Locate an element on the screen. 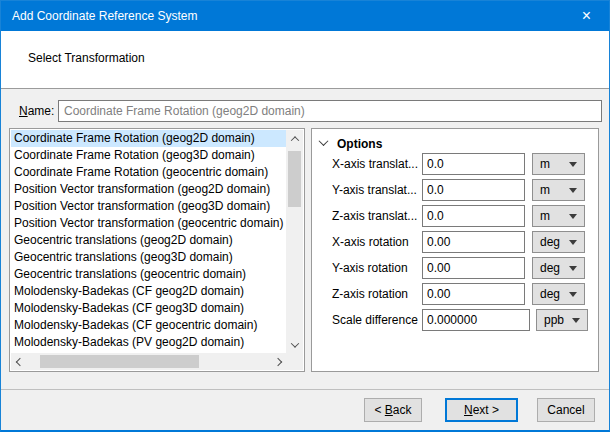  list-item: Geocentric translations (geocentric doma… is located at coordinates (148, 274).